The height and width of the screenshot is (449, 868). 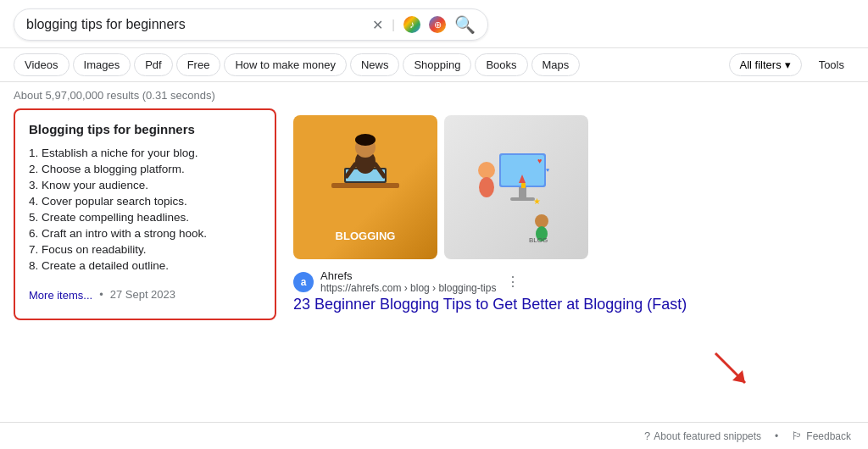 I want to click on bottom-bar: ? About featured snippets • 🏳 Feedback, so click(x=434, y=435).